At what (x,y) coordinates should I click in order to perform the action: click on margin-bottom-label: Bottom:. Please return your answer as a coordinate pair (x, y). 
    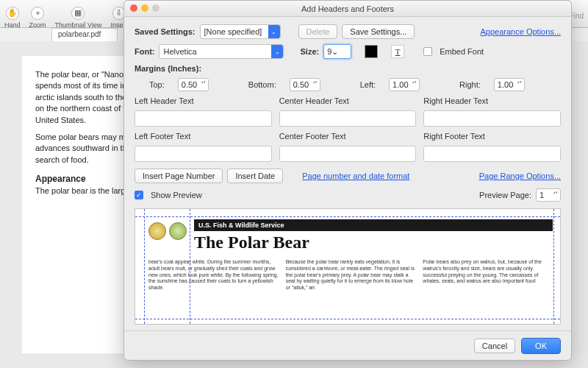
    Looking at the image, I should click on (262, 85).